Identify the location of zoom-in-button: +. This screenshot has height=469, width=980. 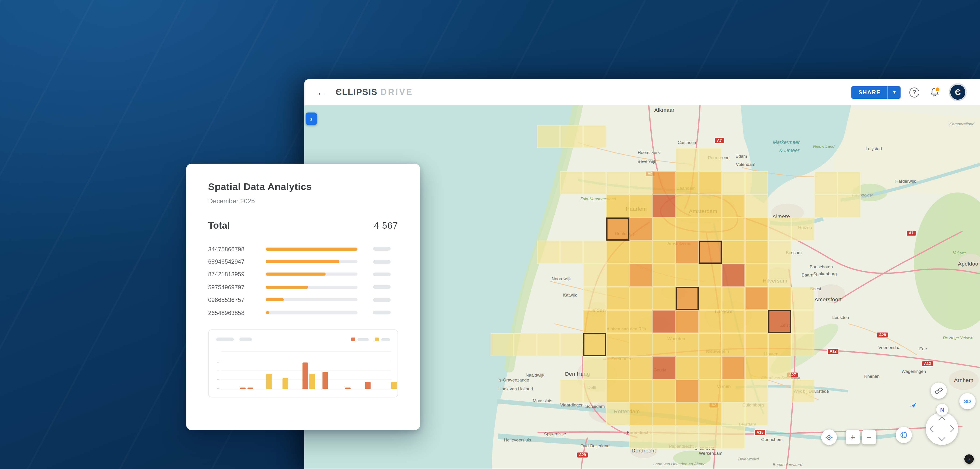
(853, 437).